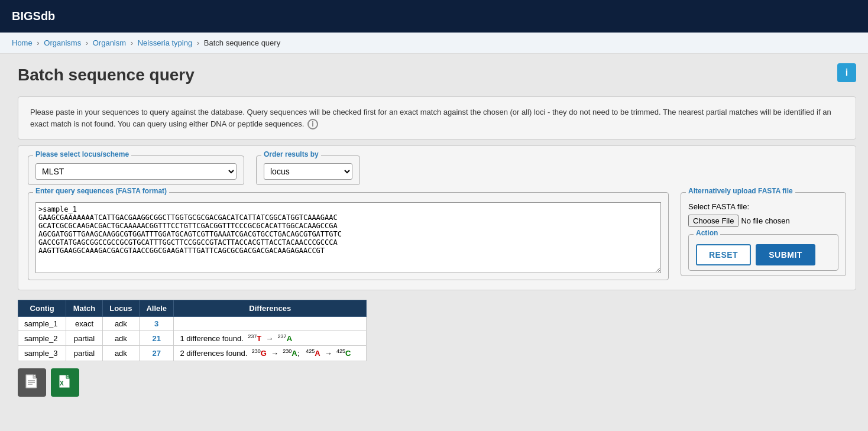 The width and height of the screenshot is (868, 431). I want to click on breadcrumb-sep-1: ›, so click(38, 43).